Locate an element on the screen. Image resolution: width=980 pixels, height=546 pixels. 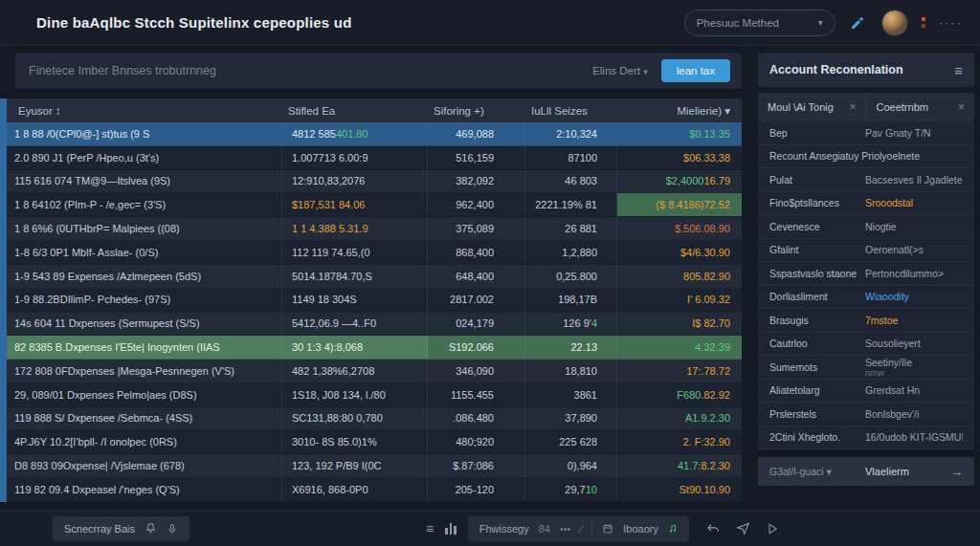
ellipsis-icon: ••• is located at coordinates (566, 529).